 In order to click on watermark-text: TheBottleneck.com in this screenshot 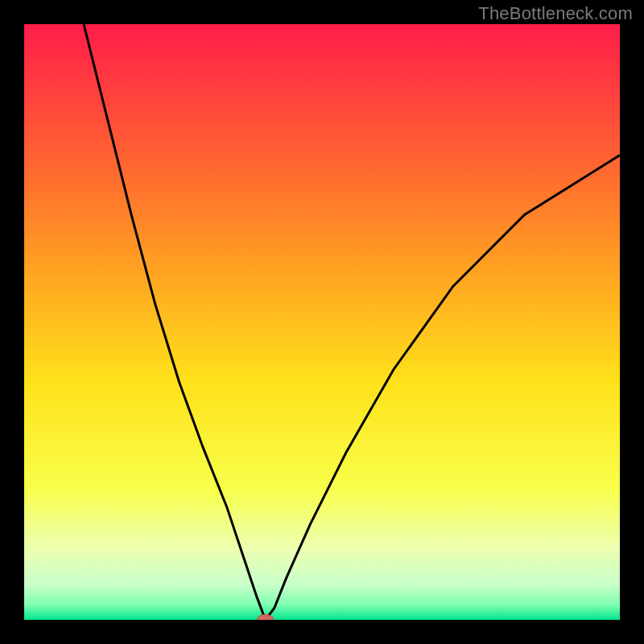, I will do `click(555, 14)`.